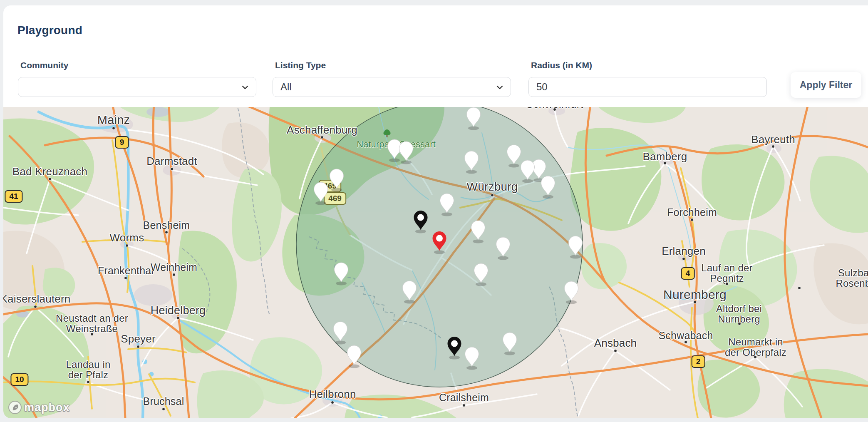 The image size is (868, 422). I want to click on radius-label: Radius (in KM), so click(562, 65).